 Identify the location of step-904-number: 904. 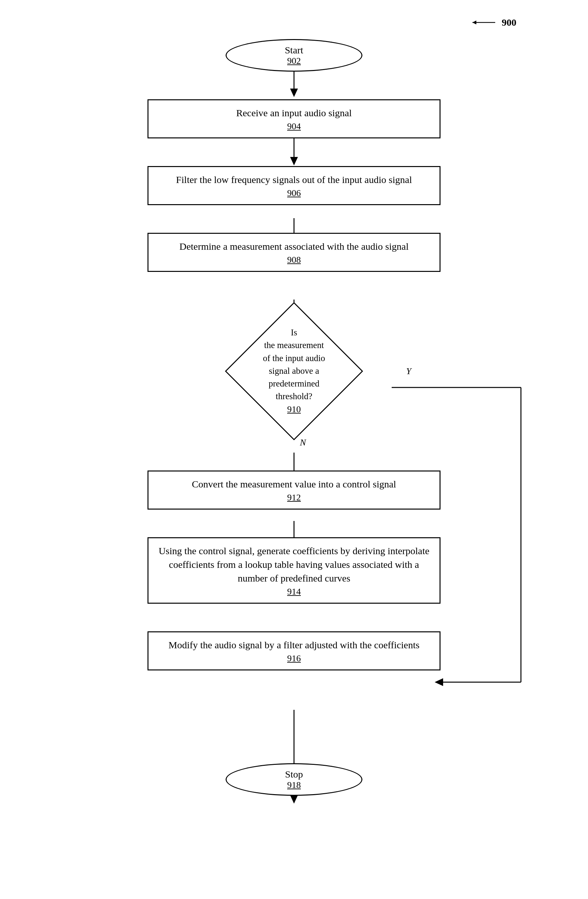
(294, 126).